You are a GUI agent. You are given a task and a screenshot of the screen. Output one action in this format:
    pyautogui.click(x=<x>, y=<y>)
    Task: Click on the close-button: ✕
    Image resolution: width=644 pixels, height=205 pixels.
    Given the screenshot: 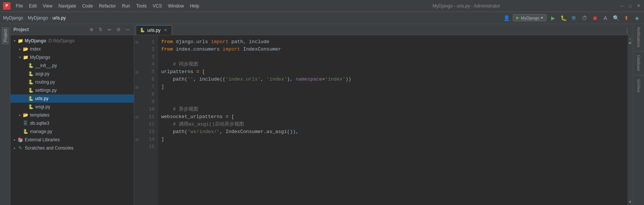 What is the action you would take?
    pyautogui.click(x=638, y=6)
    